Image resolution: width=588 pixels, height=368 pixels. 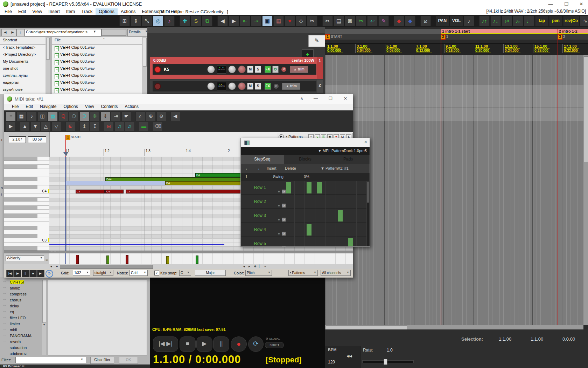 I want to click on shortcut-item: звуки\noise, so click(x=23, y=90).